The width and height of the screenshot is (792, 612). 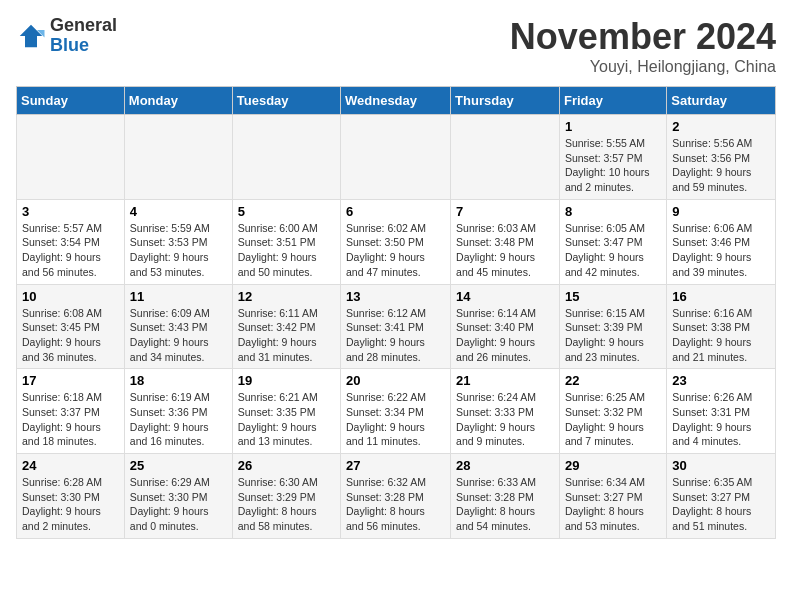 What do you see at coordinates (71, 101) in the screenshot?
I see `header-sunday: Sunday` at bounding box center [71, 101].